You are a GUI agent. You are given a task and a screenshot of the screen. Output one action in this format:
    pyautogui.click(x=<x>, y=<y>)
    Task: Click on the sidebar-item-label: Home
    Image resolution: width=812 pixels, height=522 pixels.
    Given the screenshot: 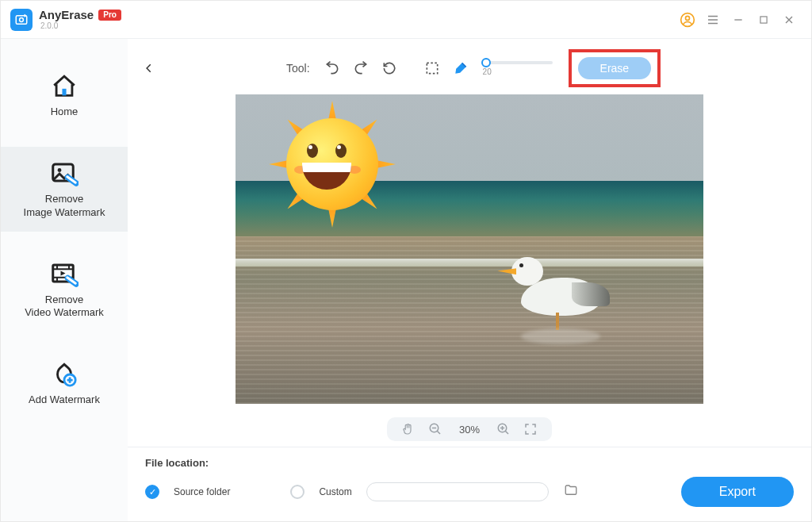 What is the action you would take?
    pyautogui.click(x=65, y=112)
    